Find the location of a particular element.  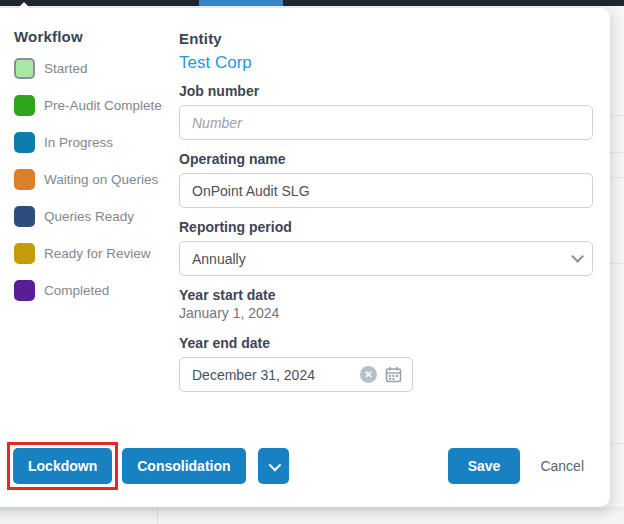

entity-name-link: Test Corp is located at coordinates (216, 63).